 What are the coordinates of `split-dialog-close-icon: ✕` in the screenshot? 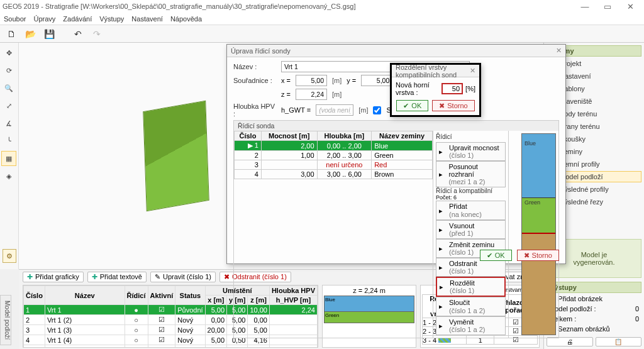 It's located at (473, 70).